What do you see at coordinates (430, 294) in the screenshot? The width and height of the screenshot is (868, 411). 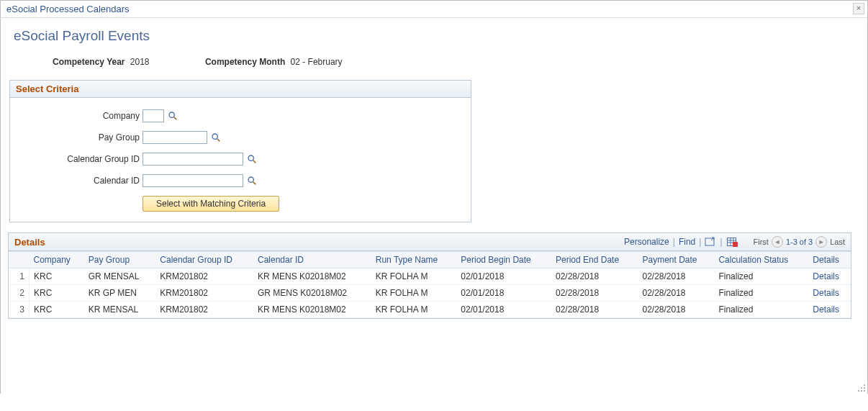 I see `table-row: 2KRCKR GP MENKRM201802GR MENS K02018M02K…` at bounding box center [430, 294].